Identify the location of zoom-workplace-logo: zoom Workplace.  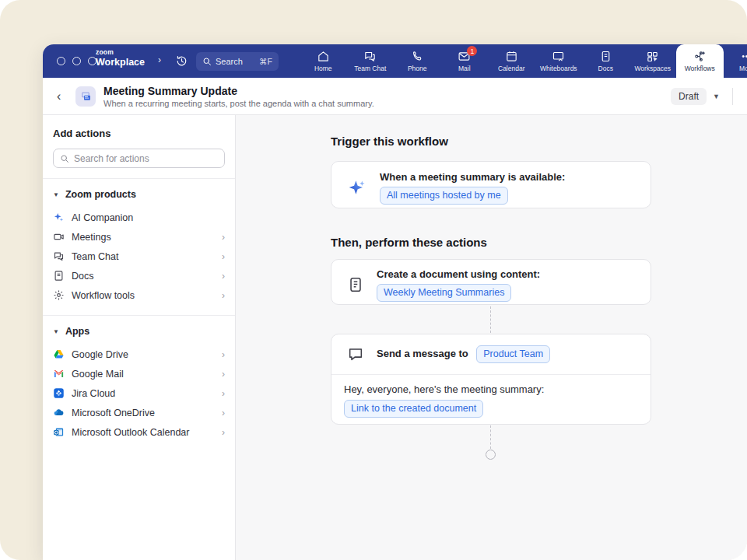
(120, 58).